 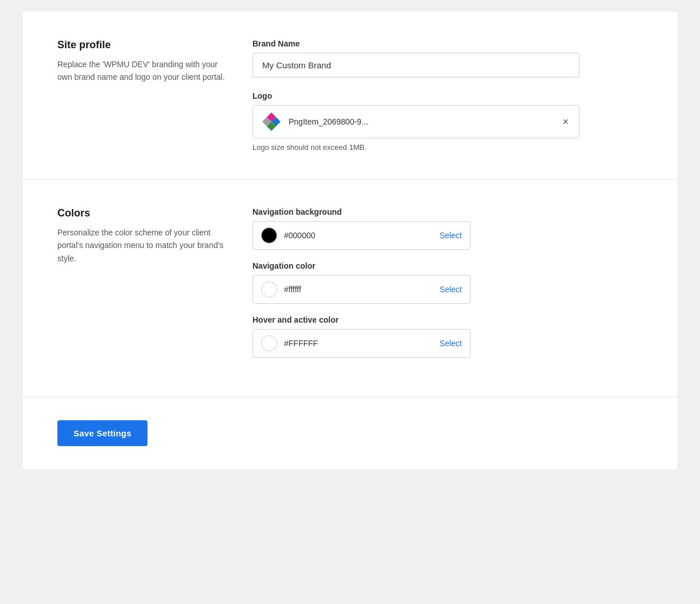 What do you see at coordinates (416, 122) in the screenshot?
I see `logo-upload-box: PngItem_2069800-9... ×` at bounding box center [416, 122].